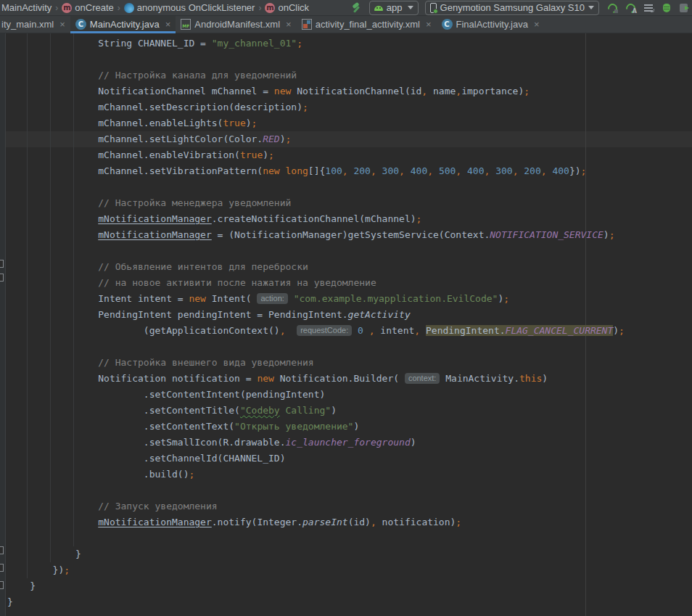 Image resolution: width=692 pixels, height=616 pixels. Describe the element at coordinates (35, 25) in the screenshot. I see `tab-ity_main.xml: ity_main.xml×` at that location.